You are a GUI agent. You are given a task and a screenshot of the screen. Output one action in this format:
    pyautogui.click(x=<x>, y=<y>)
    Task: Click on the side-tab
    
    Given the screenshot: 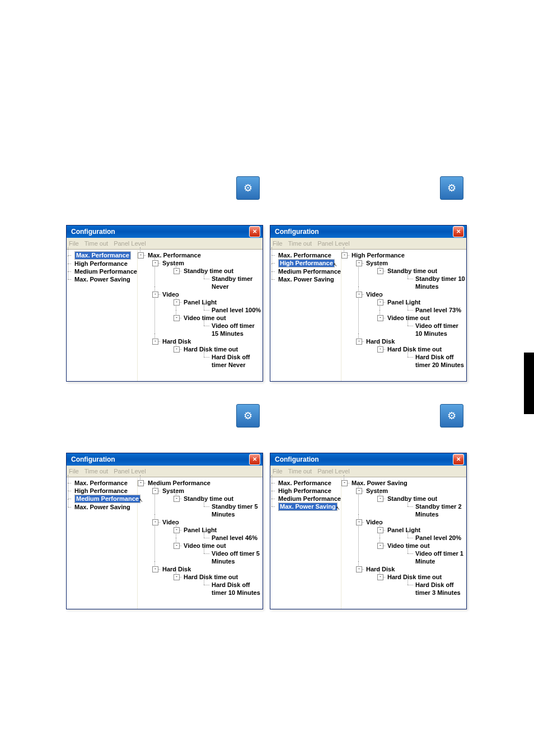 What is the action you would take?
    pyautogui.click(x=529, y=383)
    